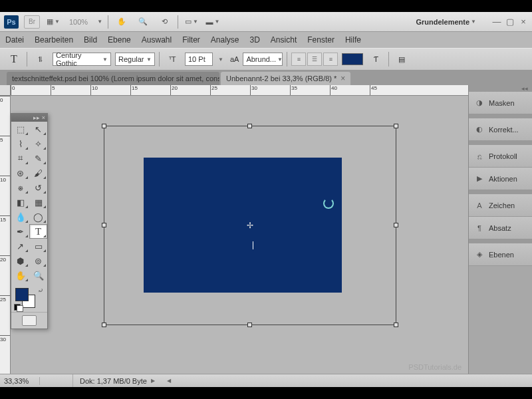 The width and height of the screenshot is (532, 399). I want to click on default-colors-icon, so click(20, 309).